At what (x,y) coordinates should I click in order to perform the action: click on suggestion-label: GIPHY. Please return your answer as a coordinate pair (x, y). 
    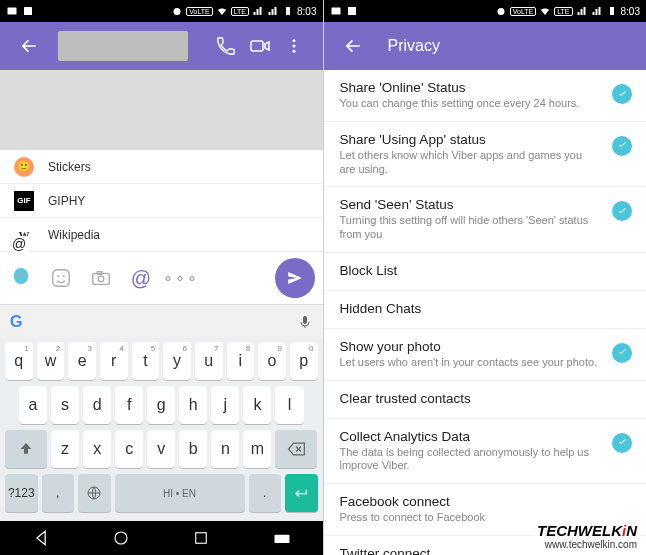
    Looking at the image, I should click on (66, 201).